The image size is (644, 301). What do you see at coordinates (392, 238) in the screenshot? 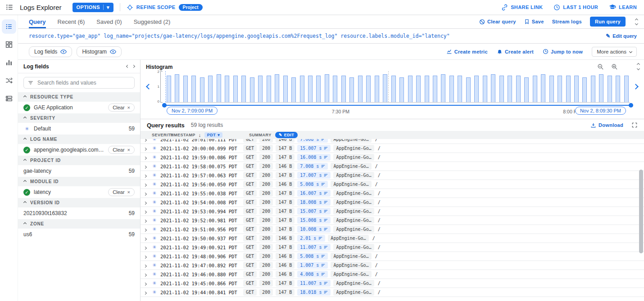
I see `log-row: ✳2021-11-02 19:50:00.937 PDTGET200146 B2…` at bounding box center [392, 238].